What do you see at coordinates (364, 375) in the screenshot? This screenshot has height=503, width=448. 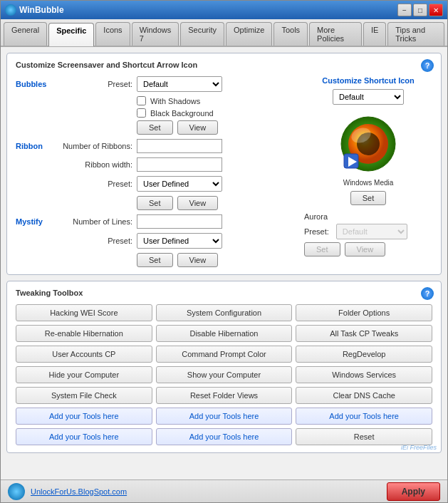 I see `windows-services-btn: Windows Services` at bounding box center [364, 375].